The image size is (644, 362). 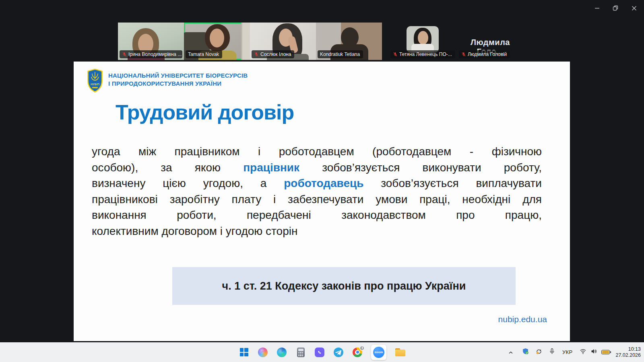 I want to click on tray-date: 27.02.2026, so click(x=628, y=356).